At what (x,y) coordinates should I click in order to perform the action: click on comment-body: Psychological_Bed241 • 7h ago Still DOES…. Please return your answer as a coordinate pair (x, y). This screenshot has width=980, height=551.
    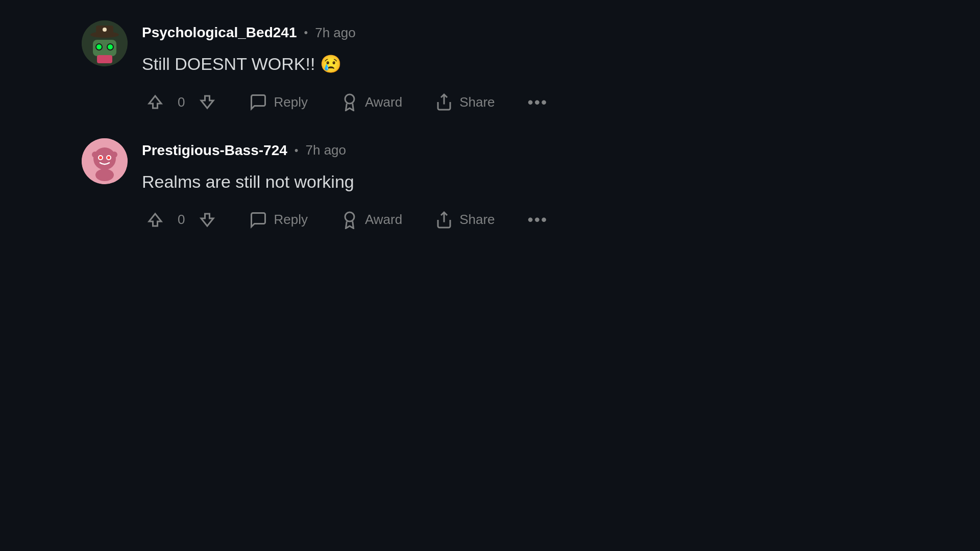
    Looking at the image, I should click on (561, 67).